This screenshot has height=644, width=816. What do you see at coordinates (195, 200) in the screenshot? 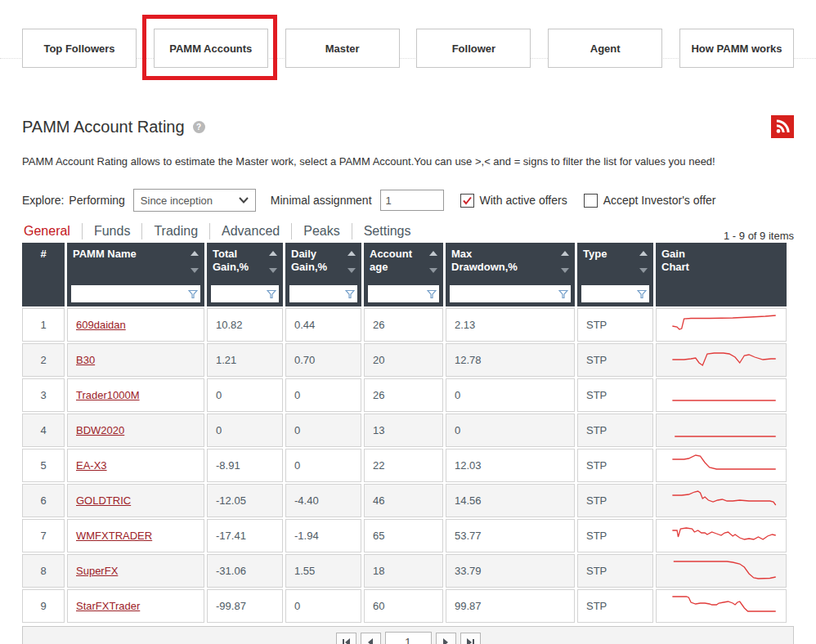
I see `period-select: Since inception` at bounding box center [195, 200].